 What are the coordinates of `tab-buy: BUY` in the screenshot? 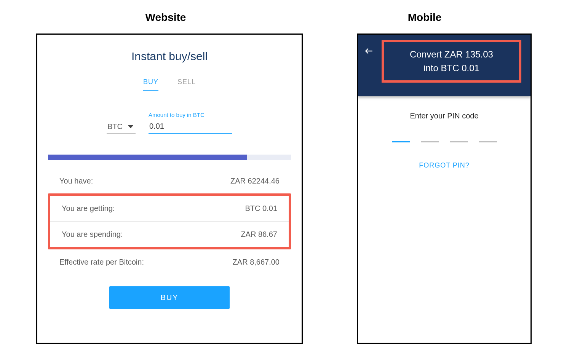 It's located at (151, 85).